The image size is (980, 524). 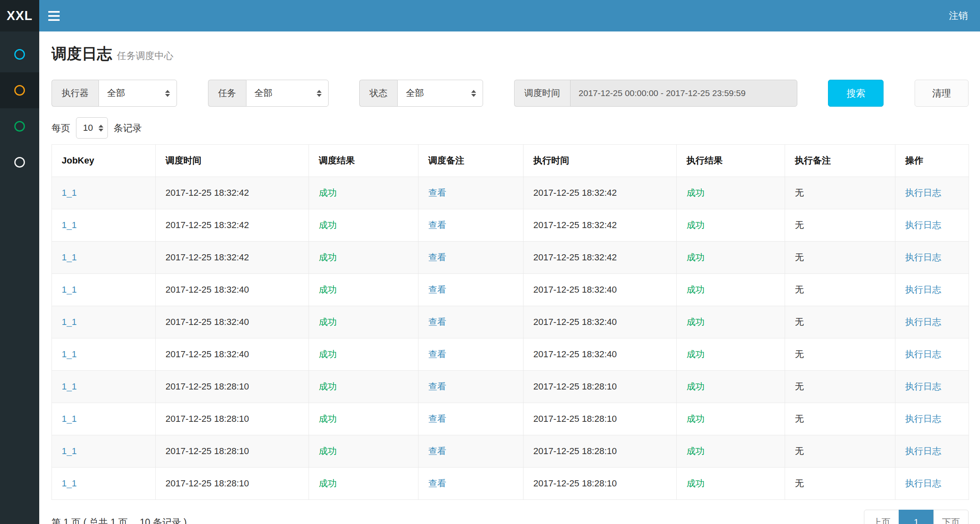 What do you see at coordinates (882, 517) in the screenshot?
I see `prev-page-button: 上页` at bounding box center [882, 517].